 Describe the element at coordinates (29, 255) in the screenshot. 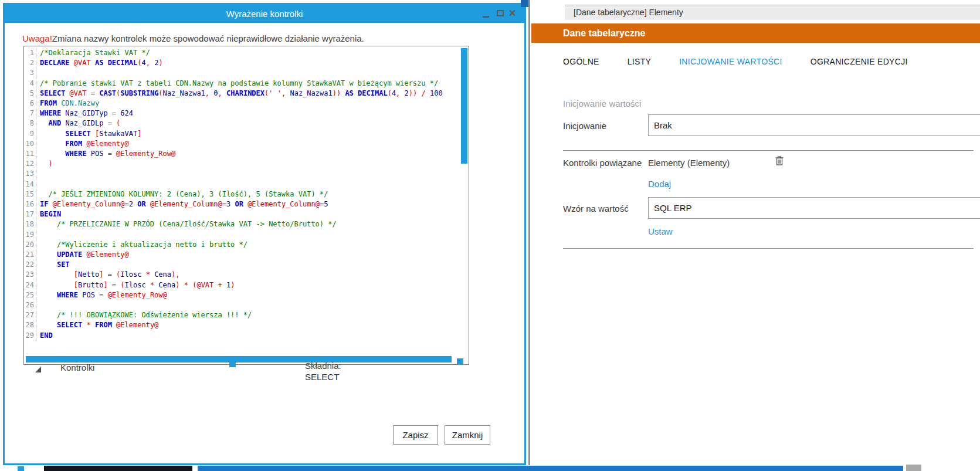

I see `line-number: 21` at that location.